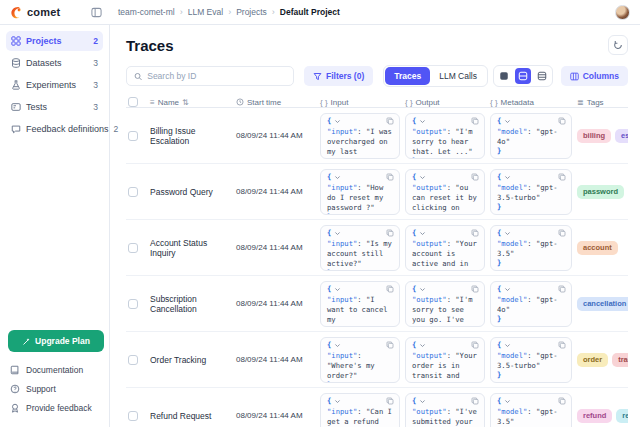 This screenshot has height=427, width=640. Describe the element at coordinates (96, 12) in the screenshot. I see `sidebar-collapse-icon` at that location.